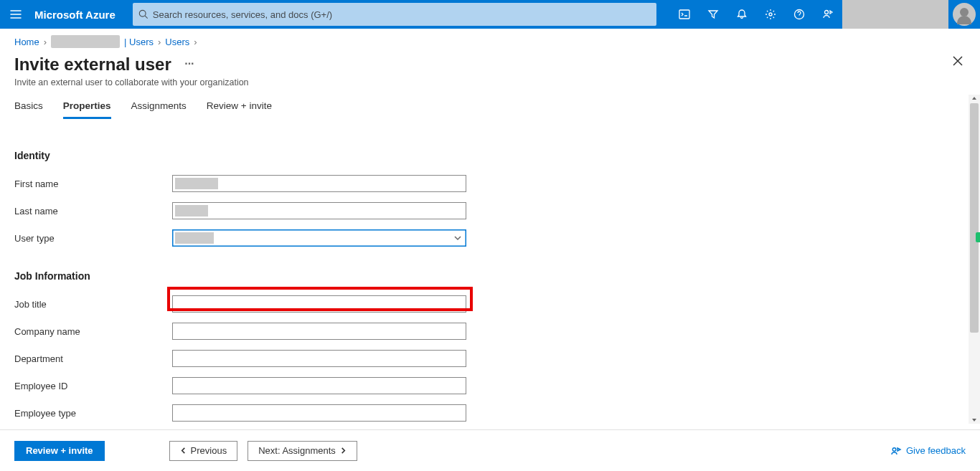 This screenshot has width=980, height=471. I want to click on user-type-select, so click(319, 238).